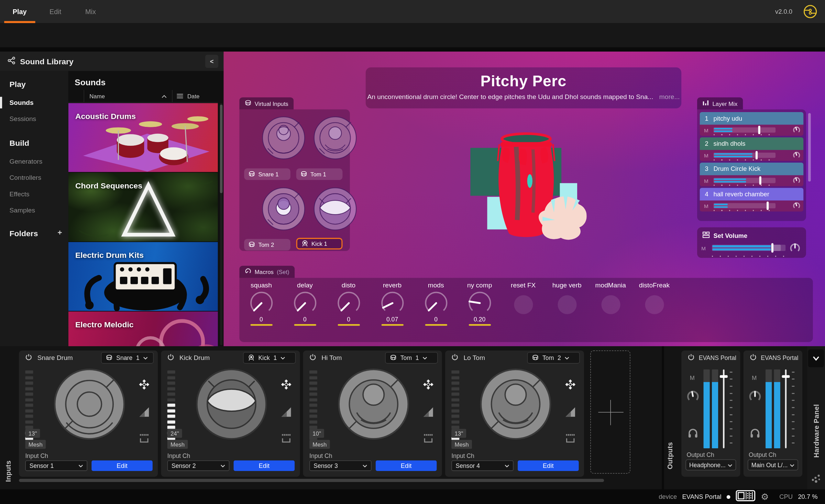 The width and height of the screenshot is (825, 504). Describe the element at coordinates (267, 245) in the screenshot. I see `virtual-input-label-tom-2: Tom 2` at that location.